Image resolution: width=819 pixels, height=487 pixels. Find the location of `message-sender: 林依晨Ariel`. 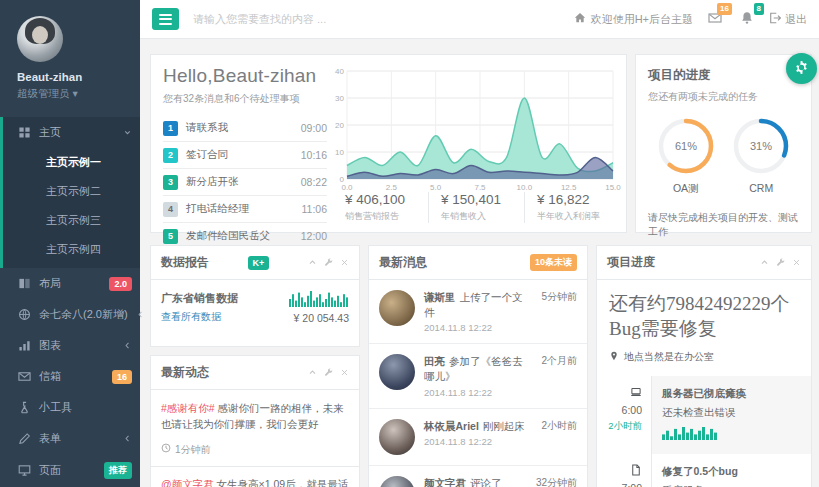

message-sender: 林依晨Ariel is located at coordinates (452, 426).